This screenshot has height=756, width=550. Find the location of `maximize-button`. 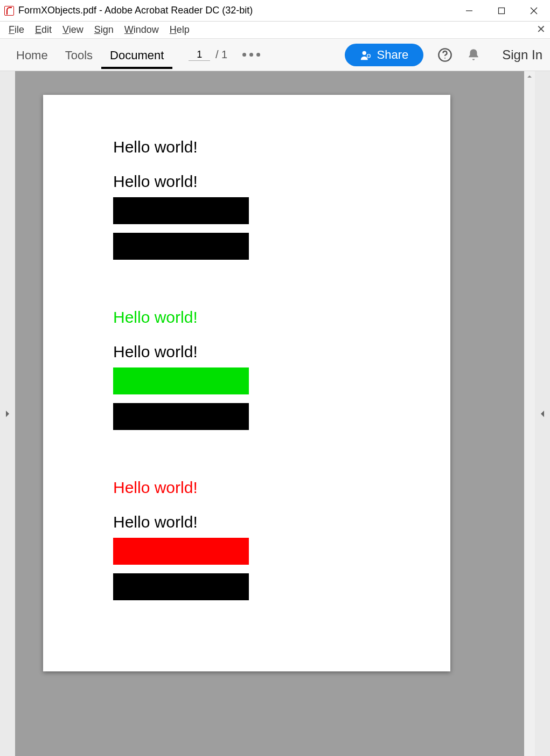

maximize-button is located at coordinates (502, 11).